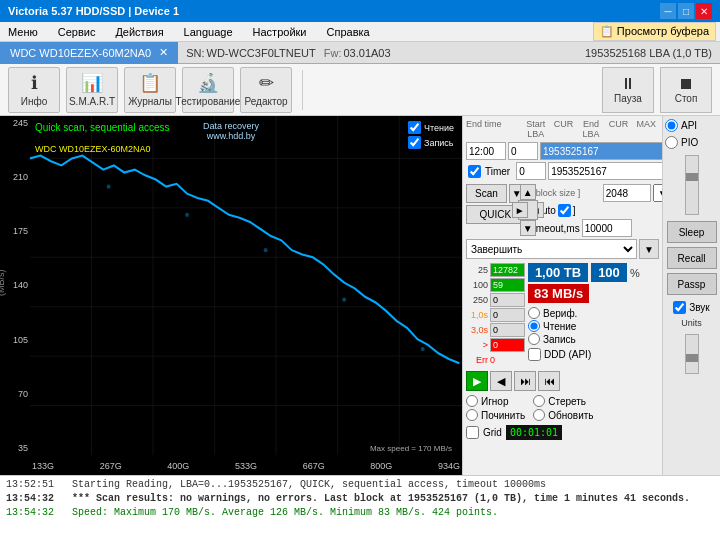  I want to click on lba-row-2: Timer, so click(562, 171).